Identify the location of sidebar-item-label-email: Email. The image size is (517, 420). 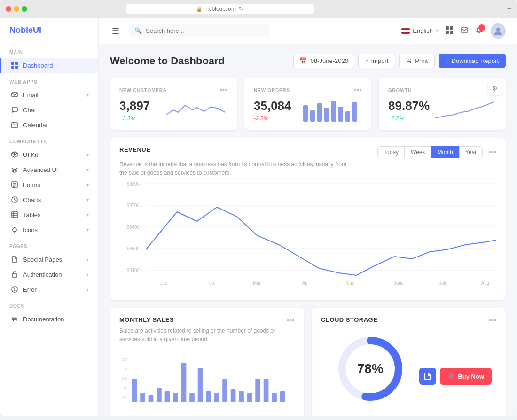
(53, 95).